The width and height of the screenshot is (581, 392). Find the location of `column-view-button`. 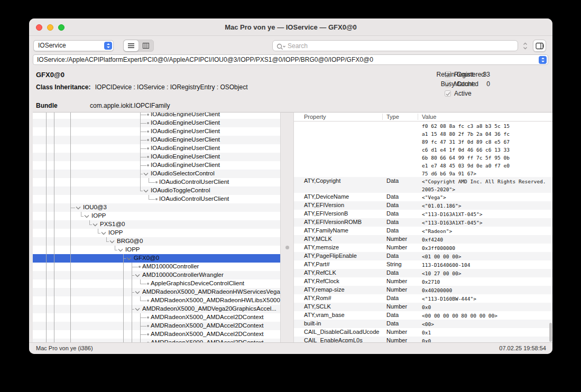

column-view-button is located at coordinates (146, 45).